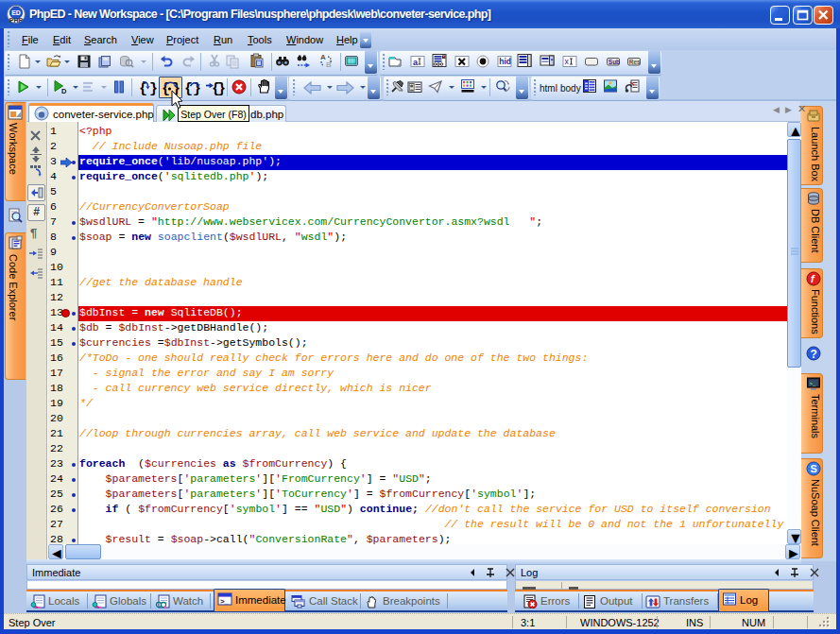 This screenshot has width=840, height=634. What do you see at coordinates (17, 21) in the screenshot?
I see `svg-text: PHP` at bounding box center [17, 21].